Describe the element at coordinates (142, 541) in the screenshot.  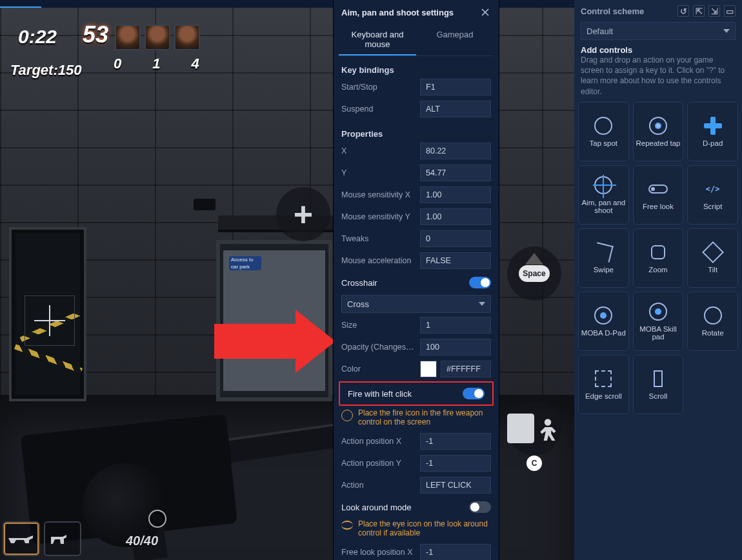
I see `hud-ammo: 40/40` at that location.